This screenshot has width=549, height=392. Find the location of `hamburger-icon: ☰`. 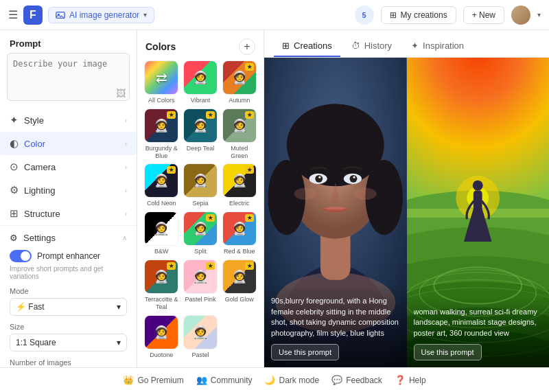

hamburger-icon: ☰ is located at coordinates (13, 15).